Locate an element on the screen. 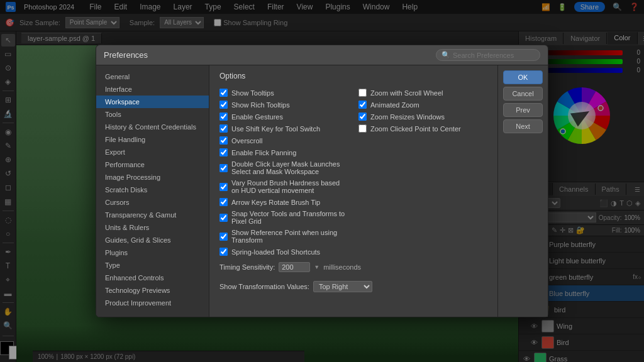 The width and height of the screenshot is (644, 362). label-enable_flick: Enable Flick Panning is located at coordinates (264, 153).